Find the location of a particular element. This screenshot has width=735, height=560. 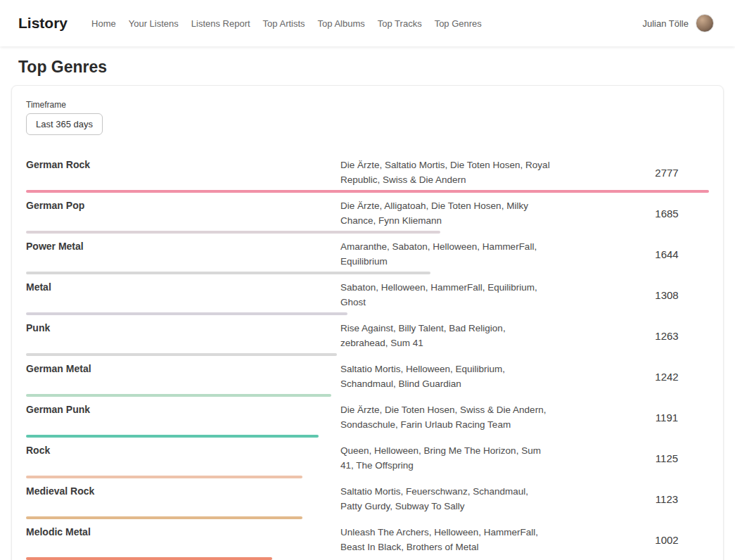

genre-name: Melodic Metal is located at coordinates (183, 531).